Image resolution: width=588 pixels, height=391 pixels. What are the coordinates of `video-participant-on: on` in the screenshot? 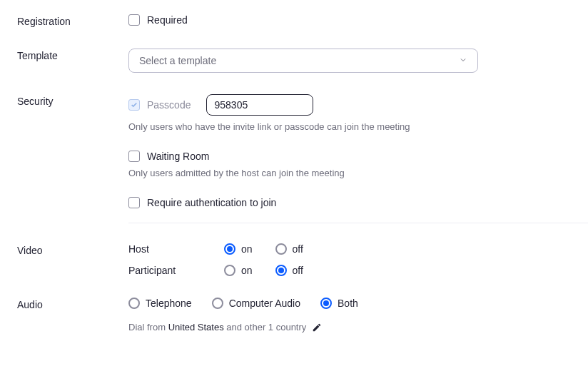 It's located at (238, 270).